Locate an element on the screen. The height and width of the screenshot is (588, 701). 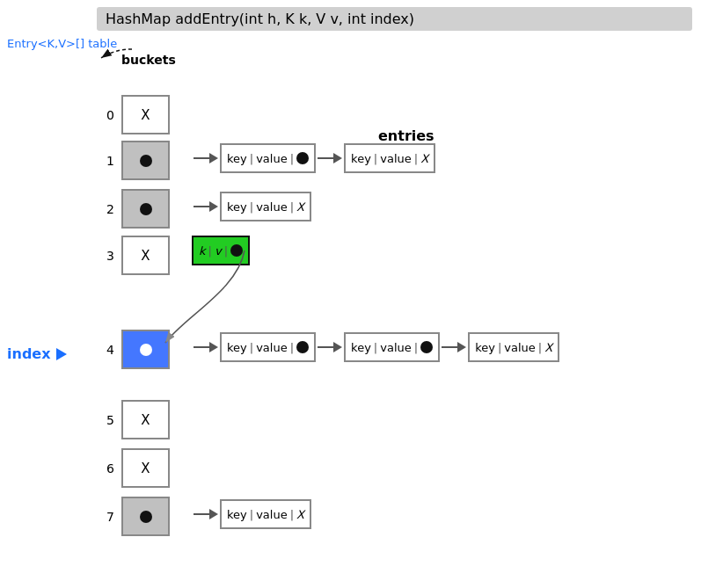
entry-row-7: key| value| X is located at coordinates (252, 514).